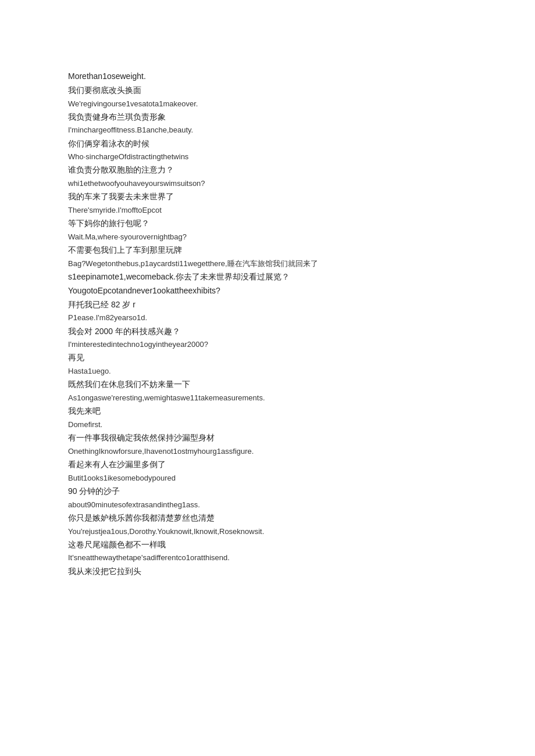 Image resolution: width=535 pixels, height=756 pixels. What do you see at coordinates (268, 371) in the screenshot?
I see `english-line: Hasta1uego.` at bounding box center [268, 371].